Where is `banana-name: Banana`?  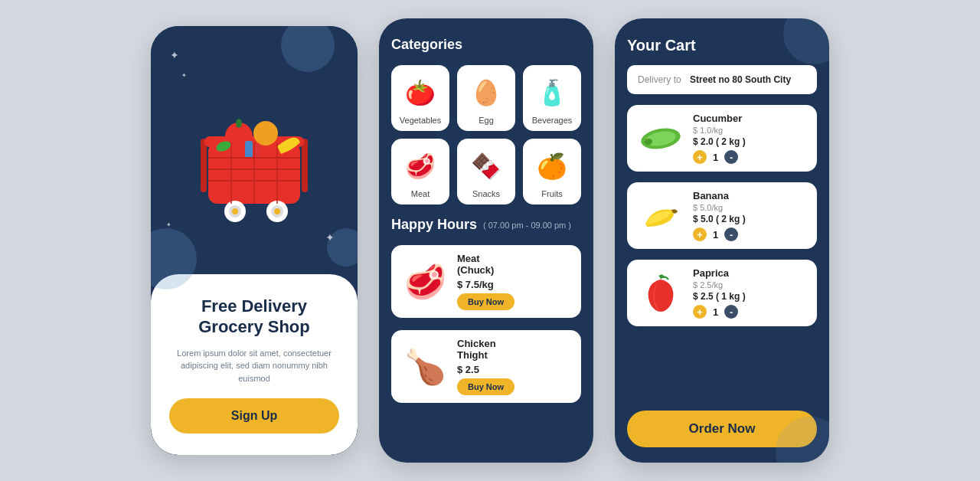 banana-name: Banana is located at coordinates (750, 196).